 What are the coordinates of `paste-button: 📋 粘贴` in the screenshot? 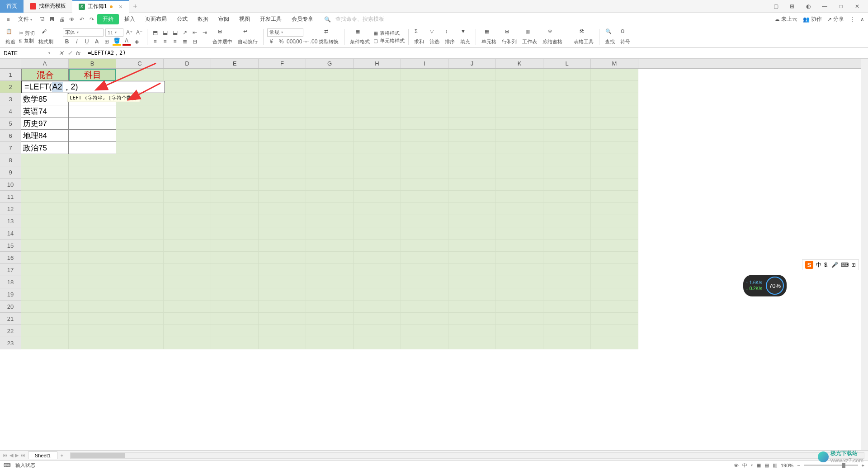 It's located at (10, 37).